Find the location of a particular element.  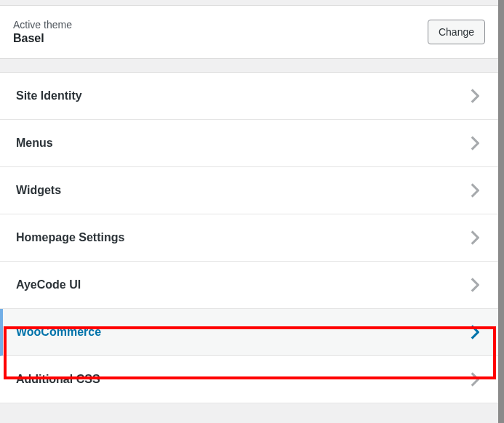

menu-item-additional-css: Additional CSS is located at coordinates (249, 379).